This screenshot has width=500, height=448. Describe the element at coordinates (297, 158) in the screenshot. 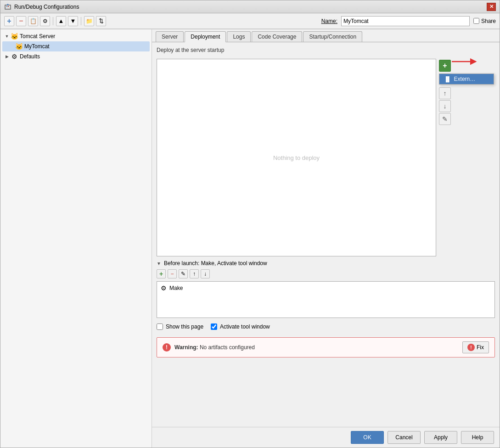

I see `deploy-empty-text: Nothing to deploy` at that location.